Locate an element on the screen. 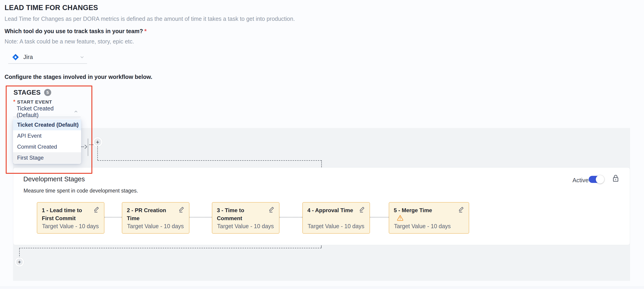 The width and height of the screenshot is (644, 289). configure-text: Configure the stages involved in your wo… is located at coordinates (78, 77).